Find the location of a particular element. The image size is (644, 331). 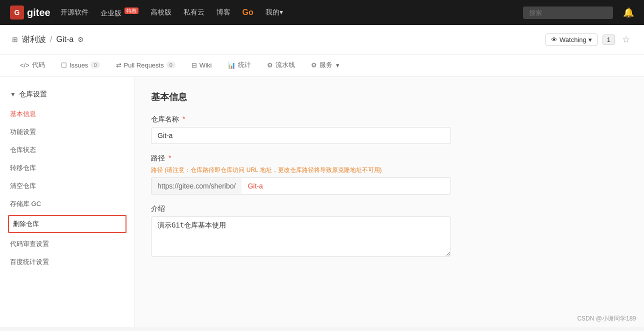

watch-label: Watching is located at coordinates (573, 40).